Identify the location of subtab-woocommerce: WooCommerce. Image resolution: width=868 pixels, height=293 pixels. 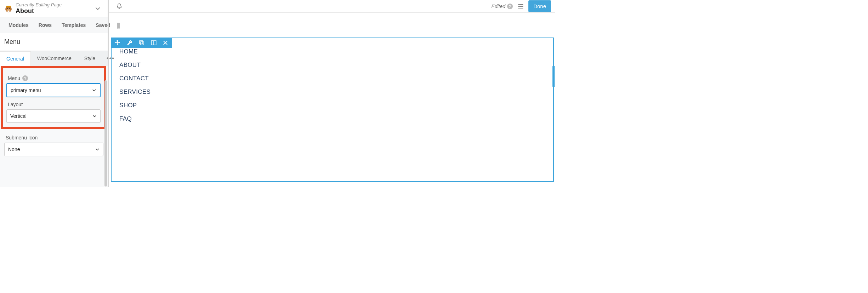
(55, 58).